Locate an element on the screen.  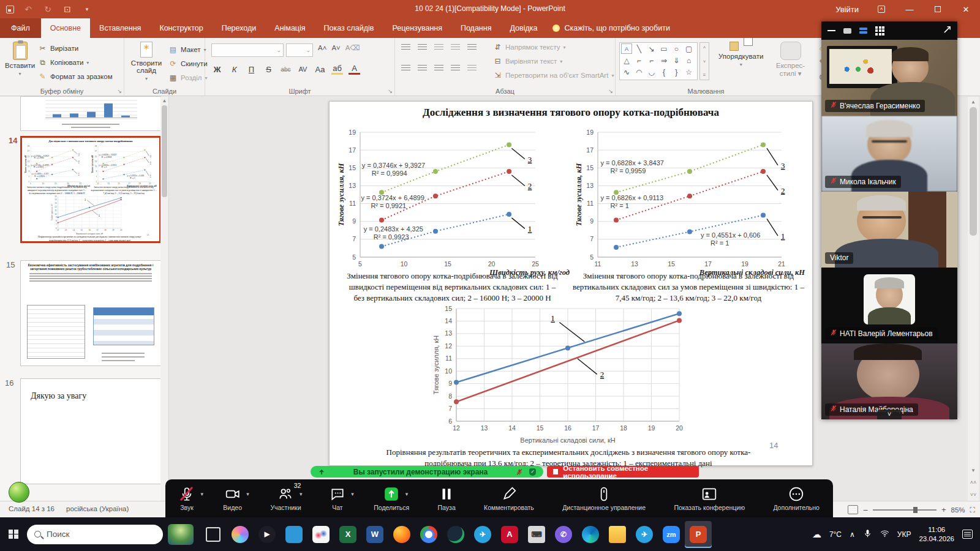
zoom-toolbar-pause-button: Пауза is located at coordinates (447, 498).